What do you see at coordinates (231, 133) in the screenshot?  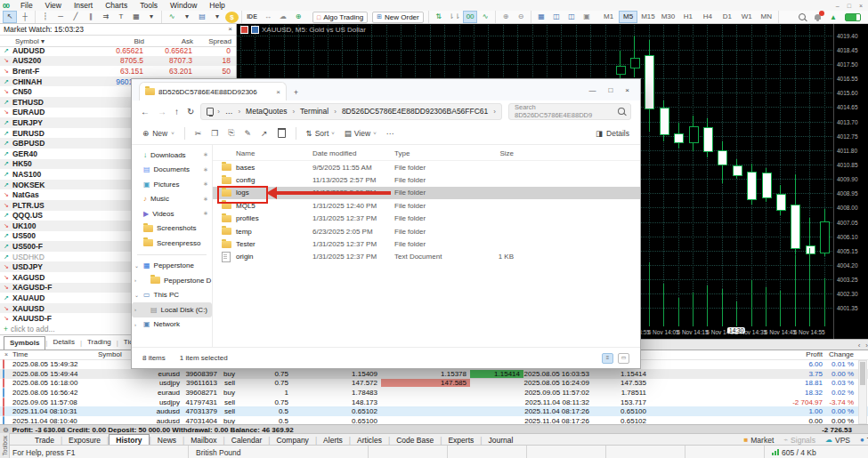 I see `paste-icon: ⎘` at bounding box center [231, 133].